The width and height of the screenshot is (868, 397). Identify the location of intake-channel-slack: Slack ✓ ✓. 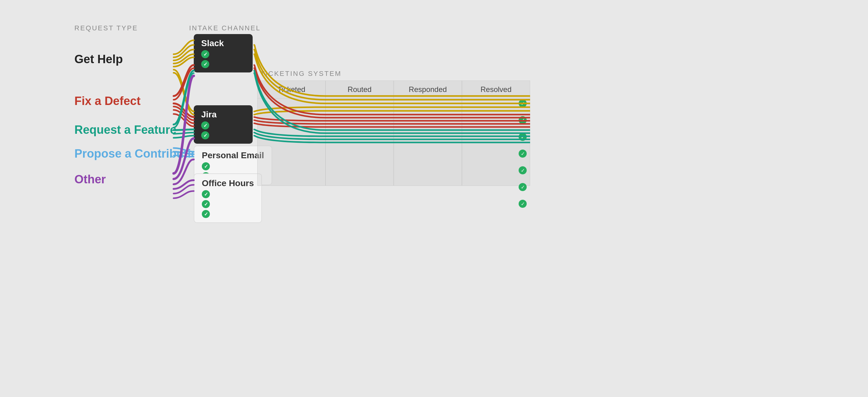
(223, 53).